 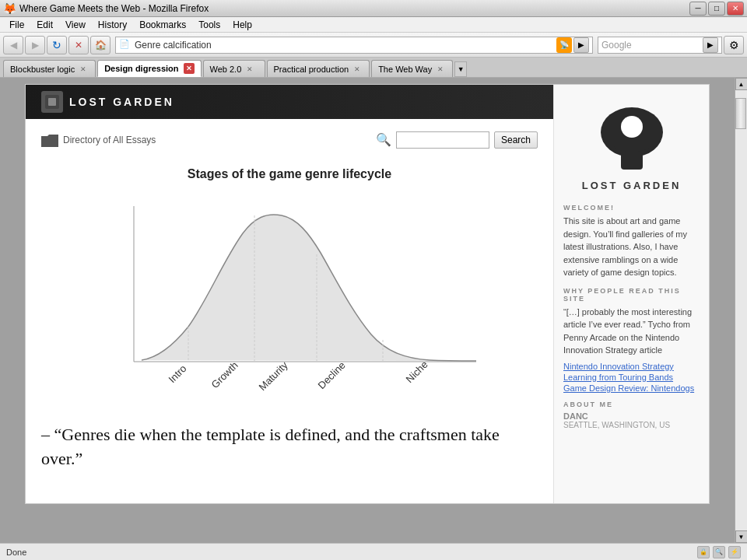 What do you see at coordinates (16, 552) in the screenshot?
I see `status-text: Done` at bounding box center [16, 552].